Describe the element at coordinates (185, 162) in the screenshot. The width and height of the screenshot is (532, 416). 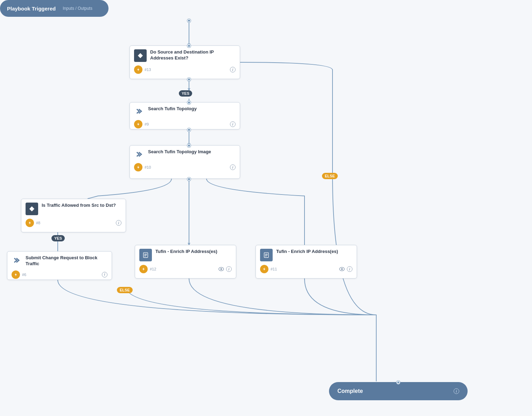
I see `search-topology-image-node: Search Tufin Topology Image #10 i` at that location.